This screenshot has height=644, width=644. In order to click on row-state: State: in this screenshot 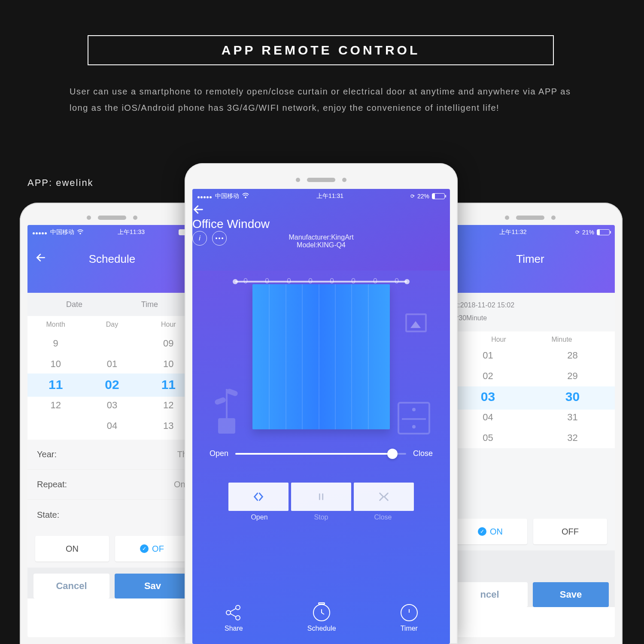, I will do `click(112, 515)`.